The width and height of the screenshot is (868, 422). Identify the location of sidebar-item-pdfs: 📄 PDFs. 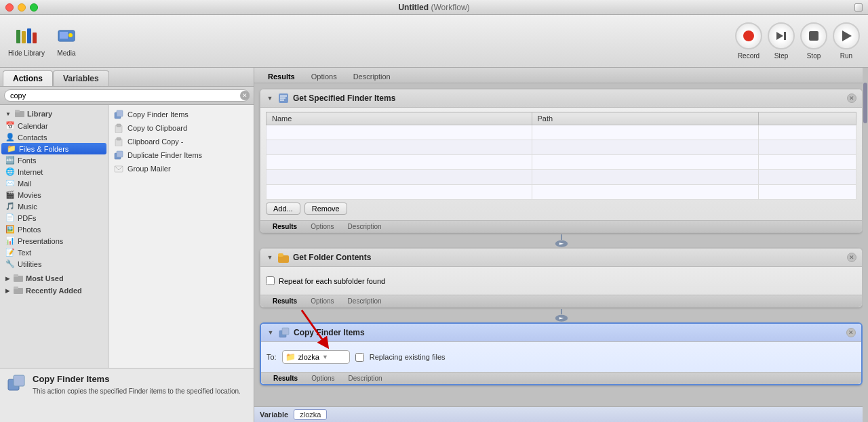
(54, 218).